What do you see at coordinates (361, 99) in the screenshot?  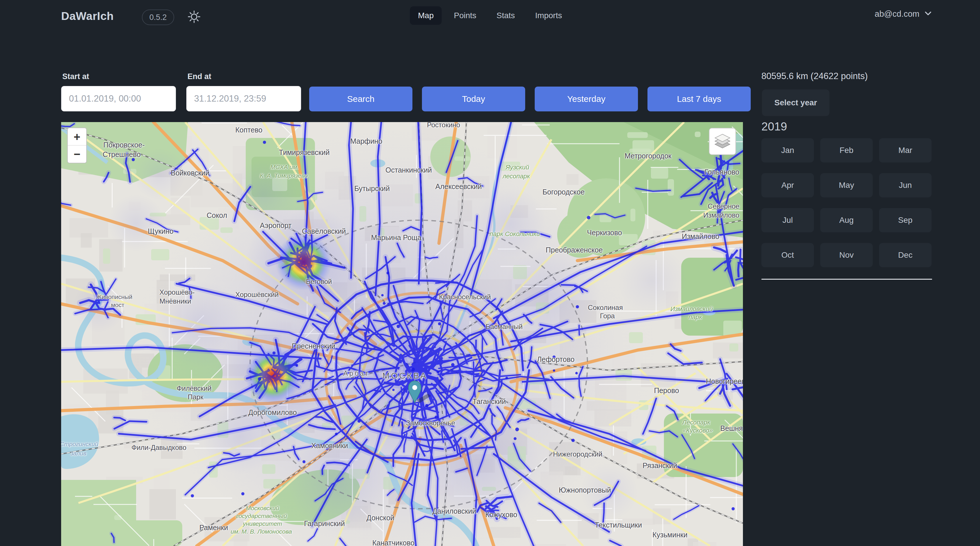 I see `search-button: Search` at bounding box center [361, 99].